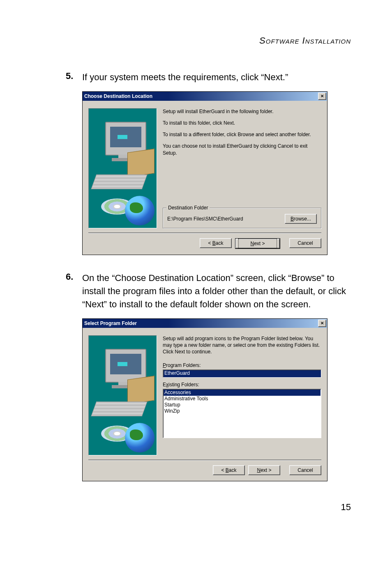 Image resolution: width=392 pixels, height=571 pixels. I want to click on dialog-text-2: To install to this folder, click Next., so click(242, 123).